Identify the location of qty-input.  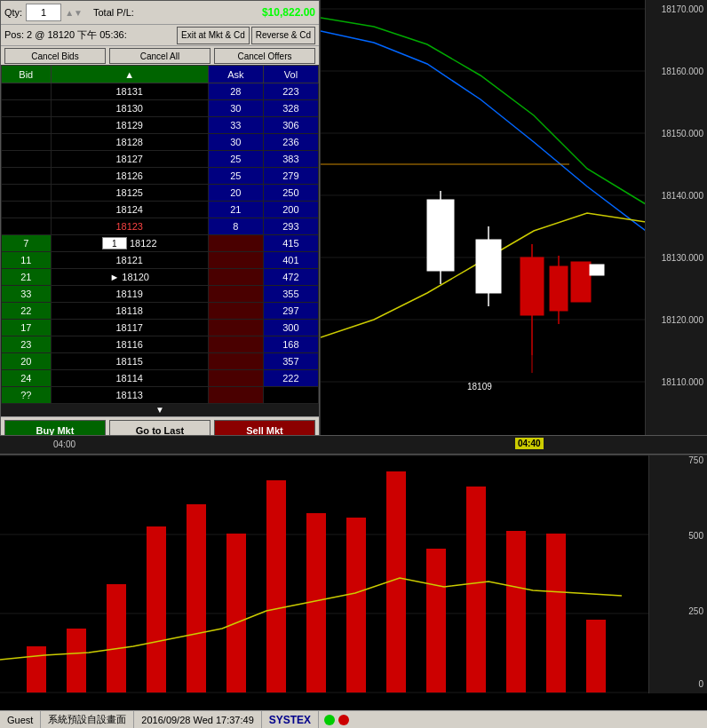
(44, 12).